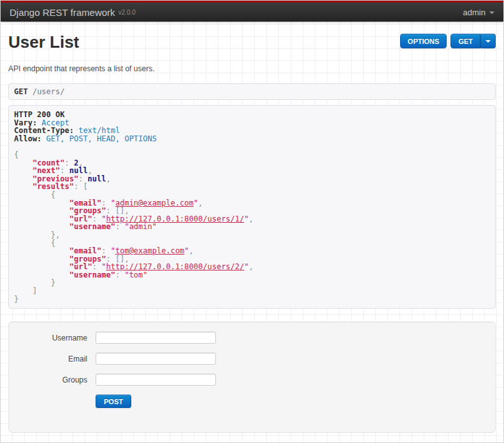  Describe the element at coordinates (252, 379) in the screenshot. I see `form-row-groups: Groups` at that location.